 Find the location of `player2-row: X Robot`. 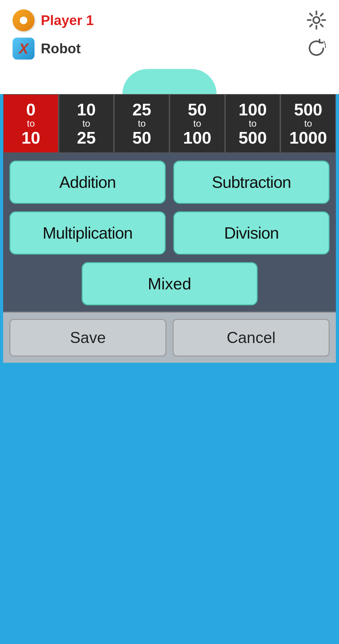

player2-row: X Robot is located at coordinates (170, 49).